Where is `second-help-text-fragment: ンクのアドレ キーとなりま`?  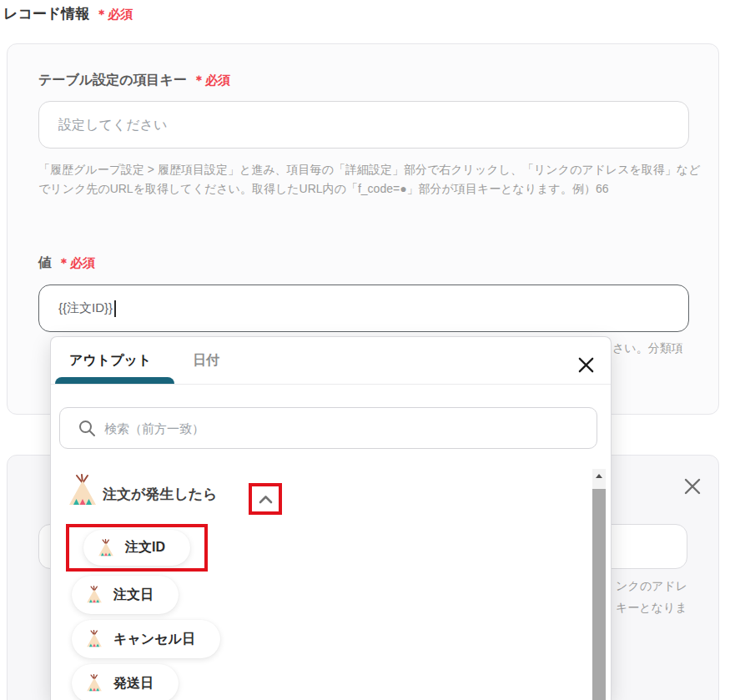 second-help-text-fragment: ンクのアドレ キーとなりま is located at coordinates (652, 597).